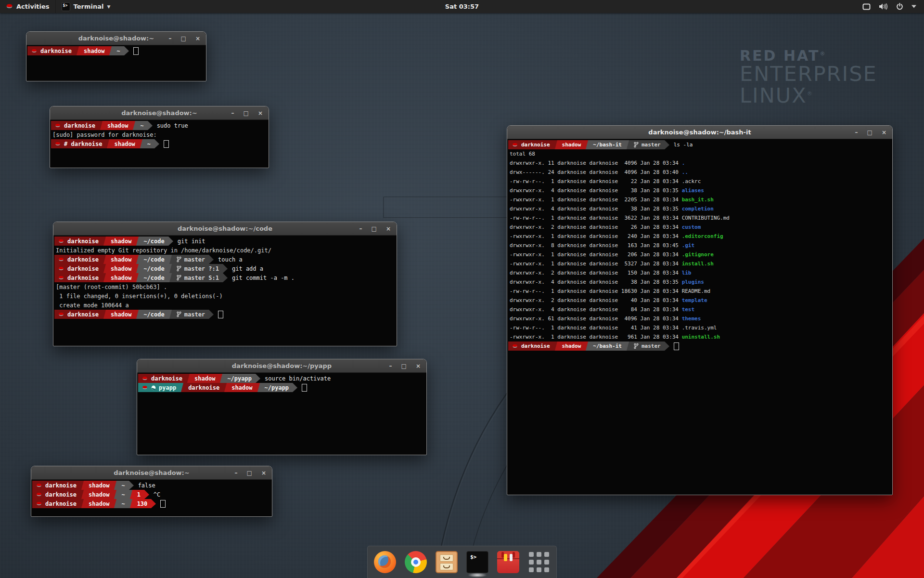  I want to click on git-branch-icon, so click(179, 277).